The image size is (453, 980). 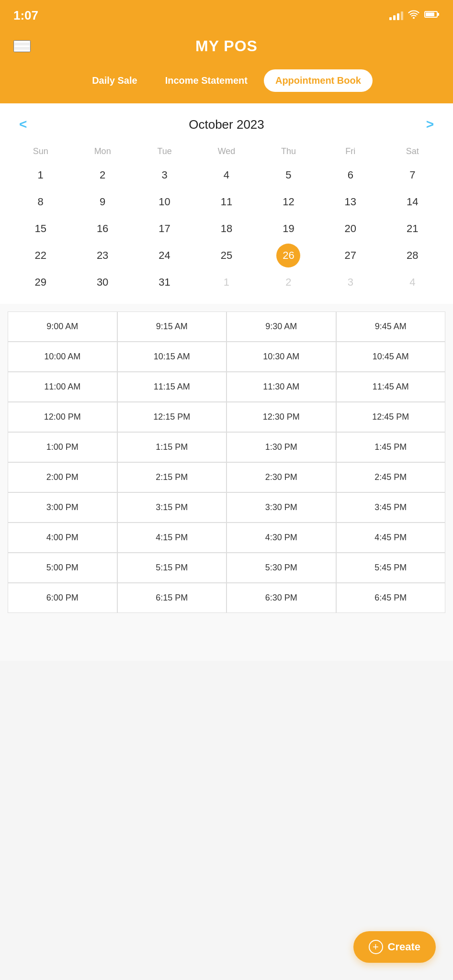 What do you see at coordinates (391, 568) in the screenshot?
I see `timeslot-button: 5:45 PM` at bounding box center [391, 568].